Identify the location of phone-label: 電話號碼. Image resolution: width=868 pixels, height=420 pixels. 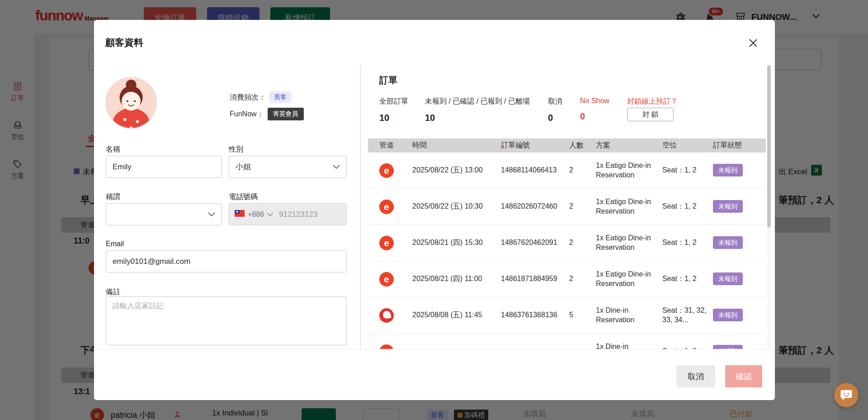
(243, 197).